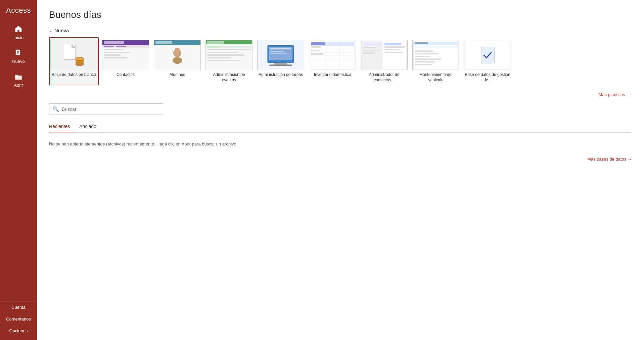 This screenshot has width=644, height=340. I want to click on template-alumnos: Alumnos, so click(177, 61).